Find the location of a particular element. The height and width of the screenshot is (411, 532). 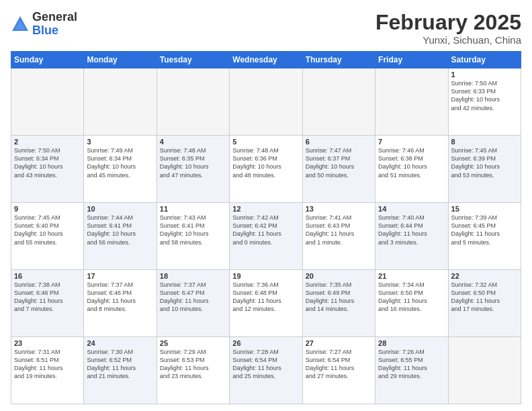

day-info-4-1: Sunrise: 7:30 AM Sunset: 6:52 PM Dayligh… is located at coordinates (120, 364).